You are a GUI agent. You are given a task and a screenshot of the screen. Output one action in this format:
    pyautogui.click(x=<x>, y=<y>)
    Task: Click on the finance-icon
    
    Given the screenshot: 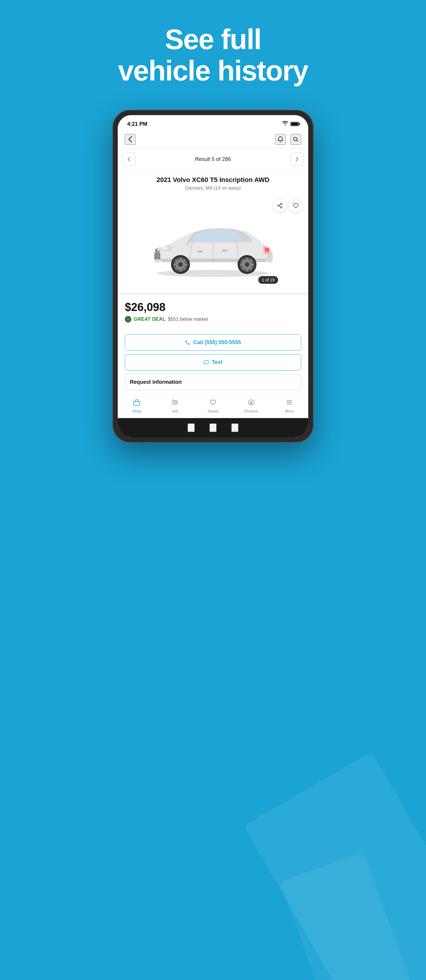 What is the action you would take?
    pyautogui.click(x=251, y=403)
    